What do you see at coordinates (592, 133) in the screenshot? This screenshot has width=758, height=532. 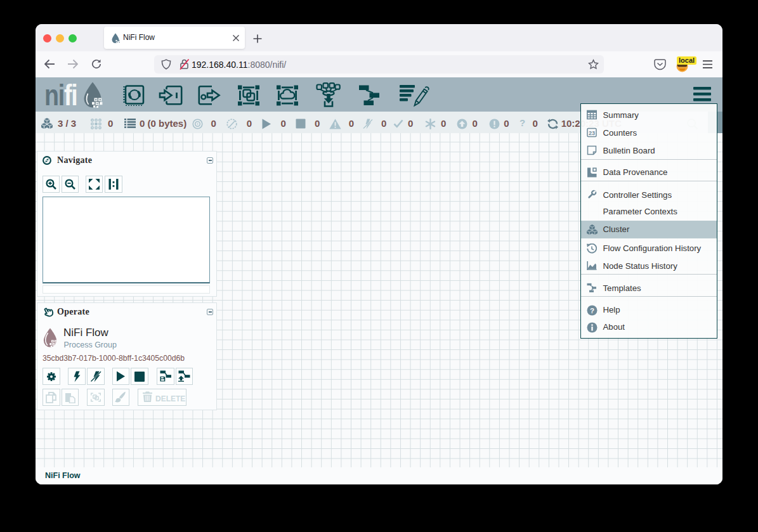 I see `svg-text: 23` at bounding box center [592, 133].